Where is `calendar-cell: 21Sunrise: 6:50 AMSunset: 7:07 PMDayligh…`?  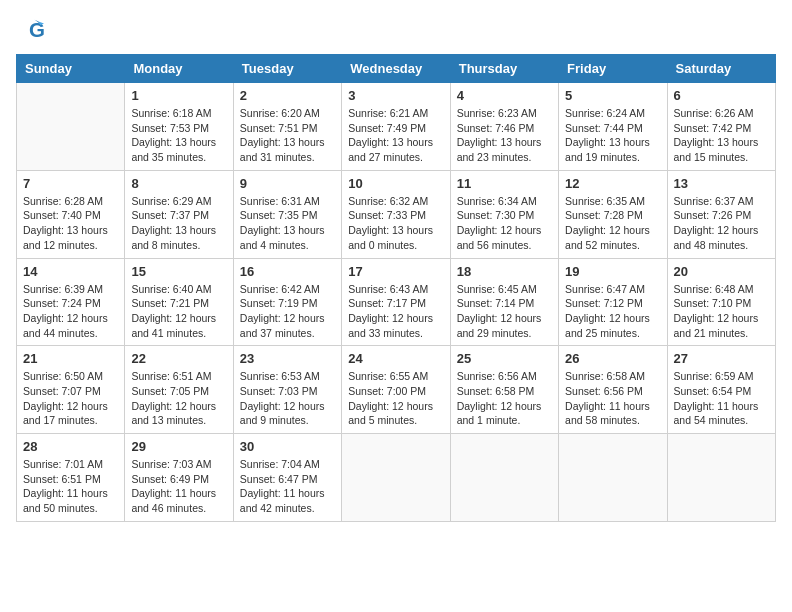 calendar-cell: 21Sunrise: 6:50 AMSunset: 7:07 PMDayligh… is located at coordinates (71, 390).